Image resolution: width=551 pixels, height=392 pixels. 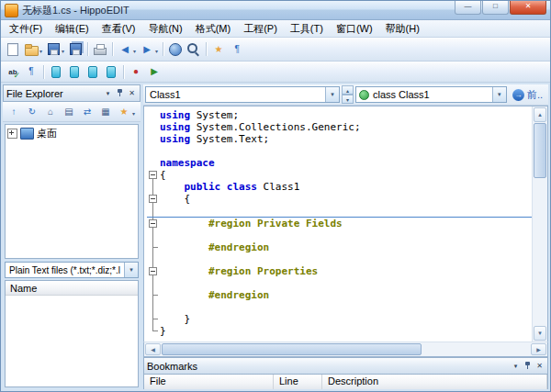 What do you see at coordinates (136, 72) in the screenshot?
I see `record-macro-button: ●` at bounding box center [136, 72].